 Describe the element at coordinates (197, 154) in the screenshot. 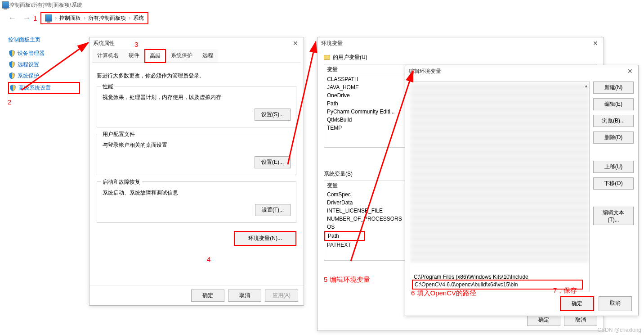

I see `group-user-profile: 用户配置文件 与登录帐户相关的桌面设置 设置(E)...` at that location.